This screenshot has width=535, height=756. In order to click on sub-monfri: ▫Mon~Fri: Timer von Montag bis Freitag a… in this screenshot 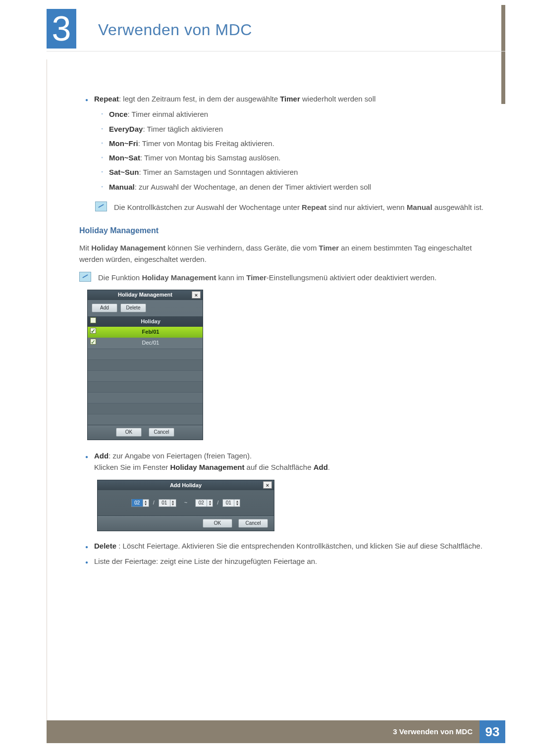, I will do `click(295, 144)`.